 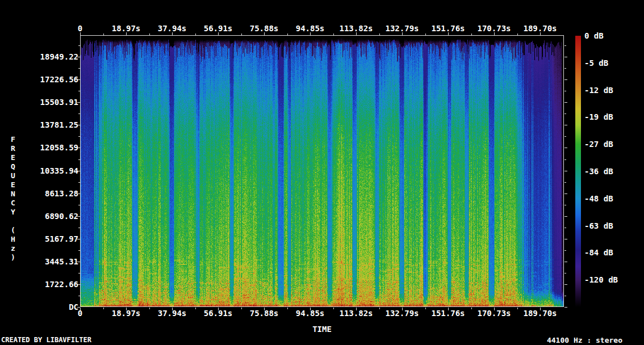 What do you see at coordinates (402, 28) in the screenshot?
I see `time-tick-label-top: 132.79s` at bounding box center [402, 28].